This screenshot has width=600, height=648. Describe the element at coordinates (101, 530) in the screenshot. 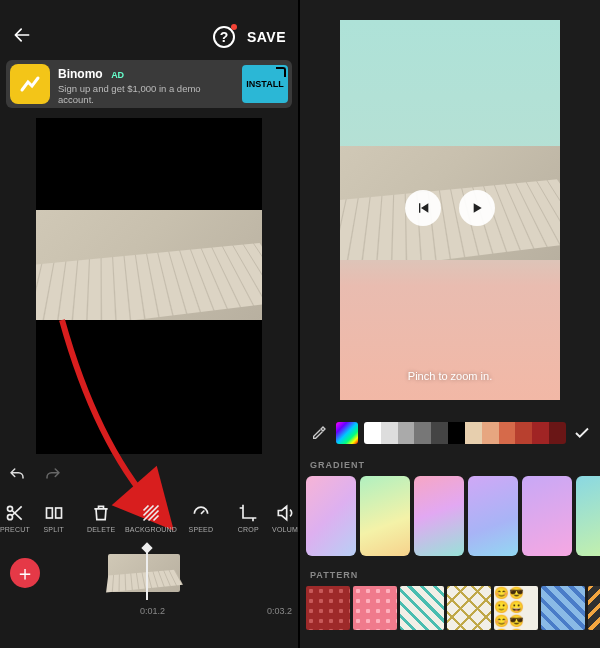

I see `tool-label: DELETE` at that location.